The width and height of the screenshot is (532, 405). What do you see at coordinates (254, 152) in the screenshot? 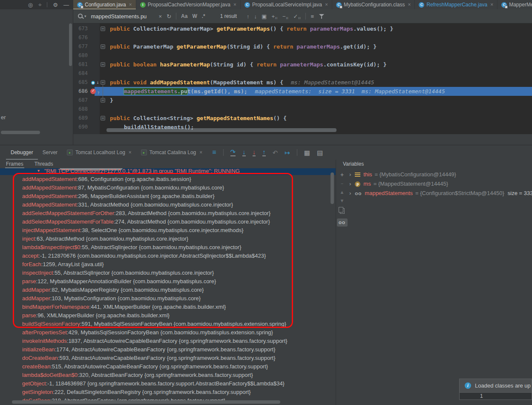
I see `force-step-into-icon: ↓` at bounding box center [254, 152].